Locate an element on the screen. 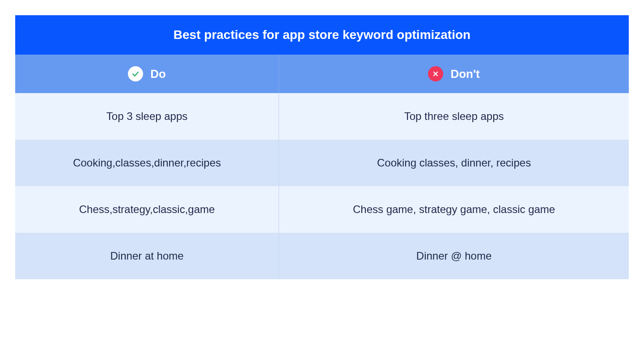  table-row: Chess,strategy,classic,game Chess game, … is located at coordinates (322, 209).